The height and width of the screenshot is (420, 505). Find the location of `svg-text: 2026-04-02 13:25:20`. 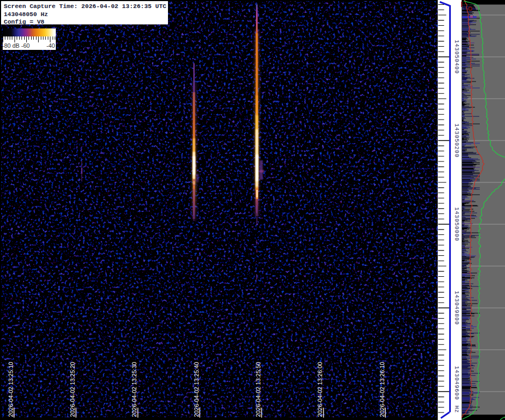

svg-text: 2026-04-02 13:25:20 is located at coordinates (72, 389).